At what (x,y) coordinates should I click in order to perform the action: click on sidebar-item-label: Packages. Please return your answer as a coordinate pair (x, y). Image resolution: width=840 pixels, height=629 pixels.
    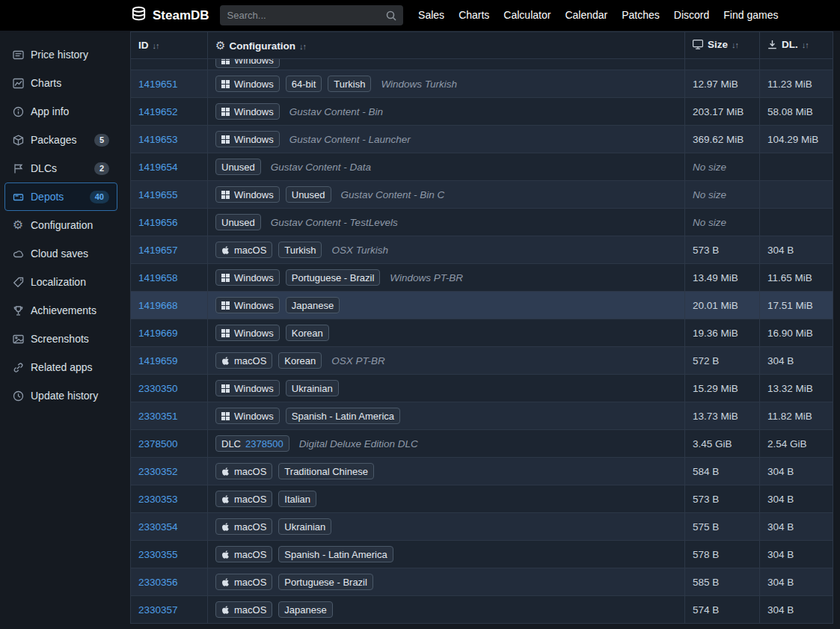
    Looking at the image, I should click on (54, 140).